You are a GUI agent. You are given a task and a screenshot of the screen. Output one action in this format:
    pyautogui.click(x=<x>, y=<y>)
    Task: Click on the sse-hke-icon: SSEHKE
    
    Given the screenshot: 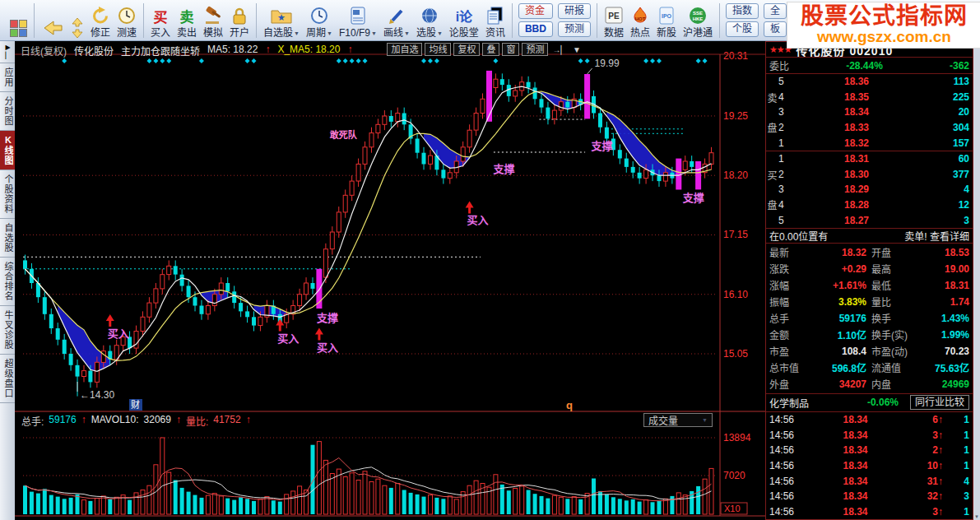 What is the action you would take?
    pyautogui.click(x=698, y=16)
    